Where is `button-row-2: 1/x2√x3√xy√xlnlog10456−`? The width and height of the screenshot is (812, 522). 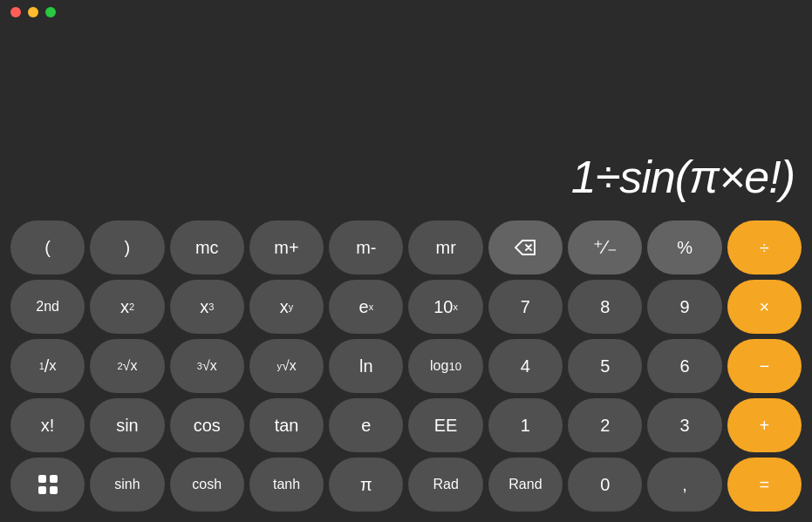
button-row-2: 1/x2√x3√xy√xlnlog10456− is located at coordinates (406, 366).